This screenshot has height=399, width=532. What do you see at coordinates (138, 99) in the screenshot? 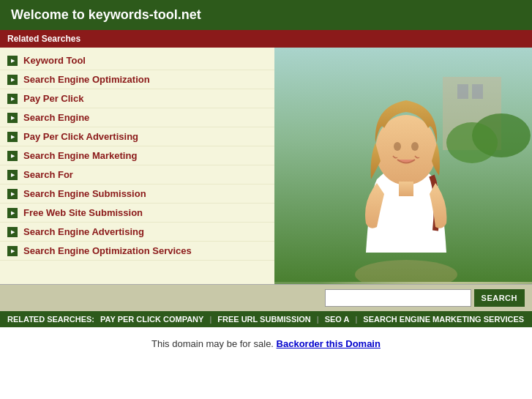
I see `list-item: Pay Per Click` at bounding box center [138, 99].